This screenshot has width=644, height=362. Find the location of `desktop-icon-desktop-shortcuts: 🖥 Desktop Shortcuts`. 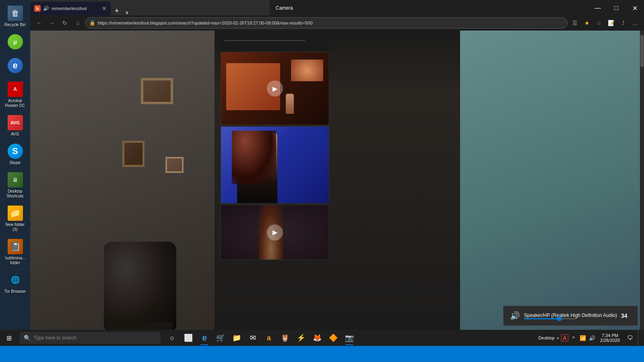

desktop-icon-desktop-shortcuts: 🖥 Desktop Shortcuts is located at coordinates (15, 185).